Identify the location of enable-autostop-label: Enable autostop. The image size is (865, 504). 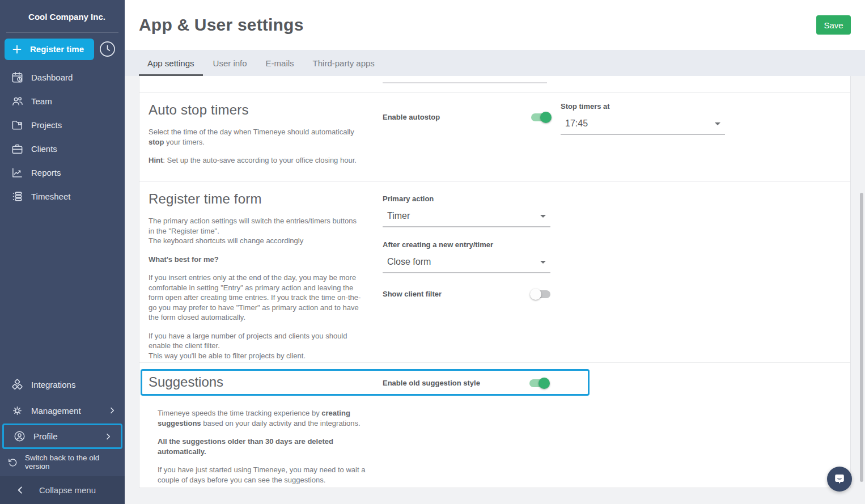
(412, 117).